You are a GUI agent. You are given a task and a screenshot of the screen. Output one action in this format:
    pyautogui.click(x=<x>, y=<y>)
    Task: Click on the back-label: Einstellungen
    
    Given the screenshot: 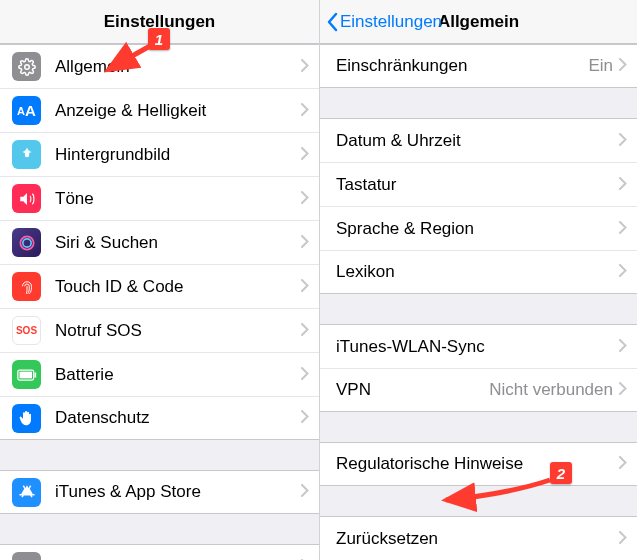 What is the action you would take?
    pyautogui.click(x=391, y=22)
    